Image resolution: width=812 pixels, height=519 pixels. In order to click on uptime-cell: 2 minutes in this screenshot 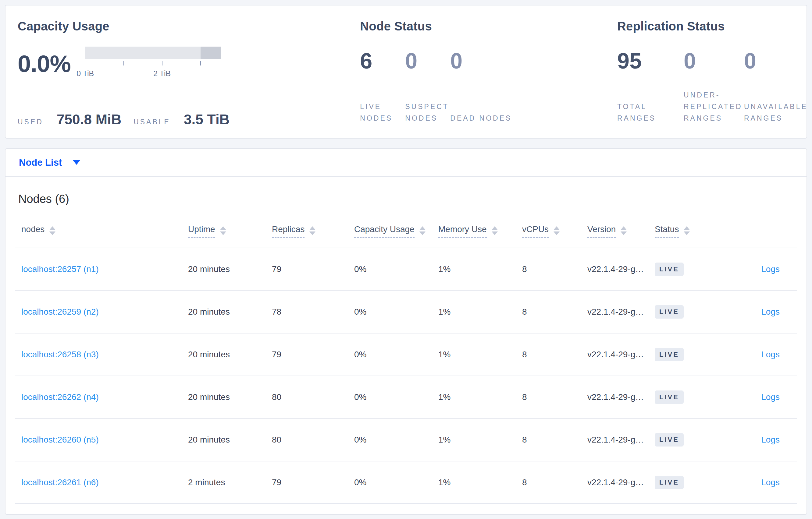, I will do `click(230, 483)`.